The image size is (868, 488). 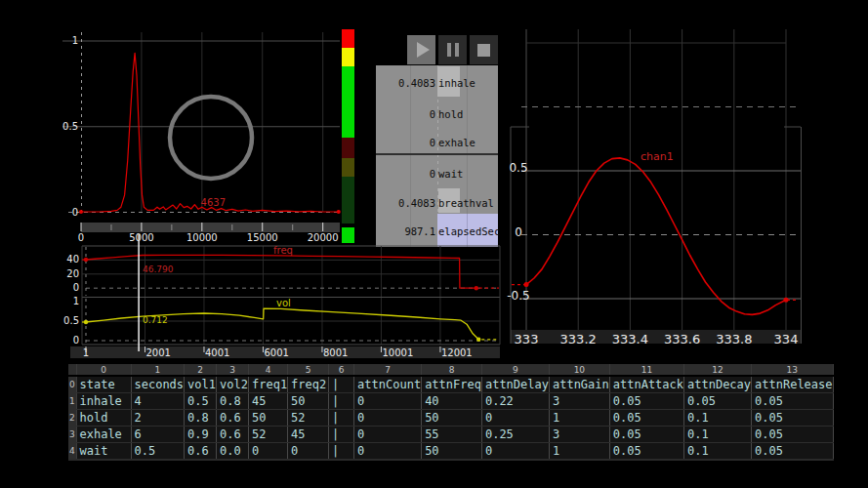 I want to click on elapsedSec-value: 987.1, so click(x=406, y=231).